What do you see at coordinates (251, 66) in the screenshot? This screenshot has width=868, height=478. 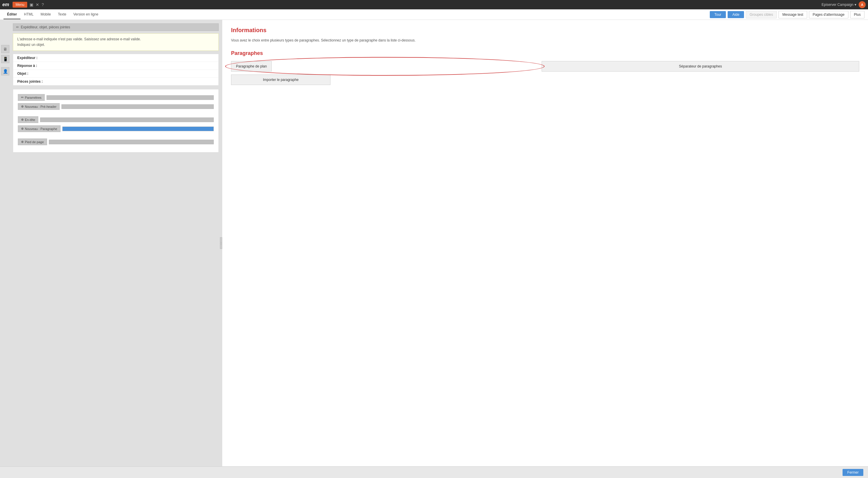 I see `paragraphe-plan-button: Paragraphe de plan` at bounding box center [251, 66].